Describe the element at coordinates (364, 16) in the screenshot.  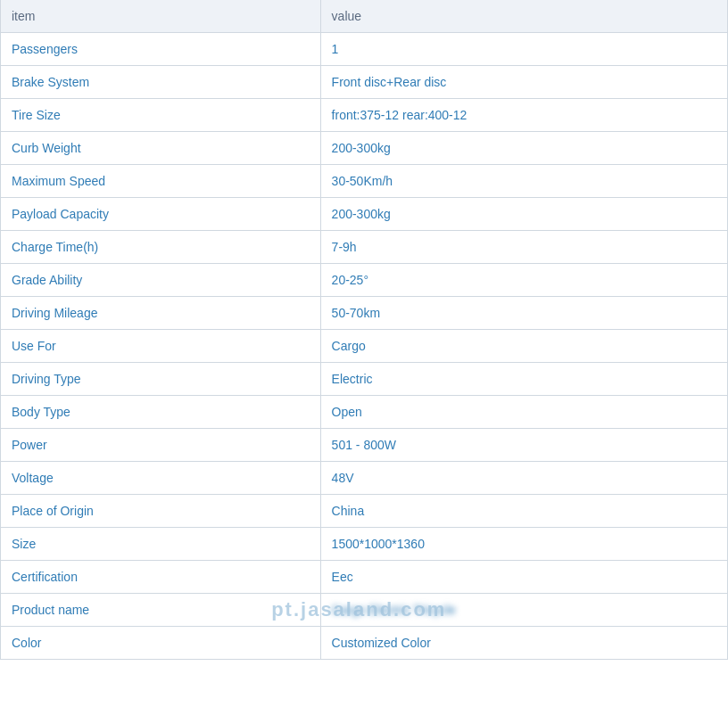
I see `table-header: item value` at that location.